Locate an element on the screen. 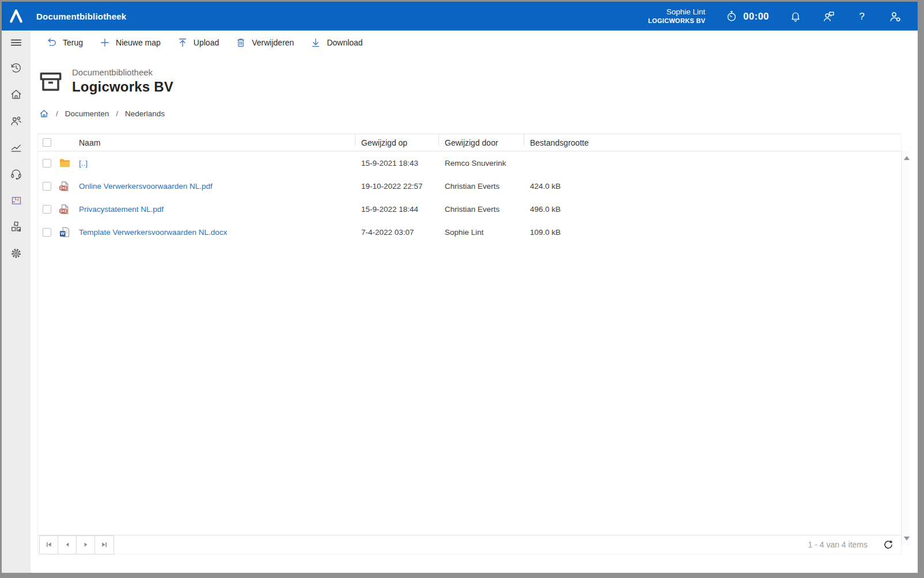 The height and width of the screenshot is (578, 924). table-row: W Template Verwerkersvoorwaarden NL.docx… is located at coordinates (469, 232).